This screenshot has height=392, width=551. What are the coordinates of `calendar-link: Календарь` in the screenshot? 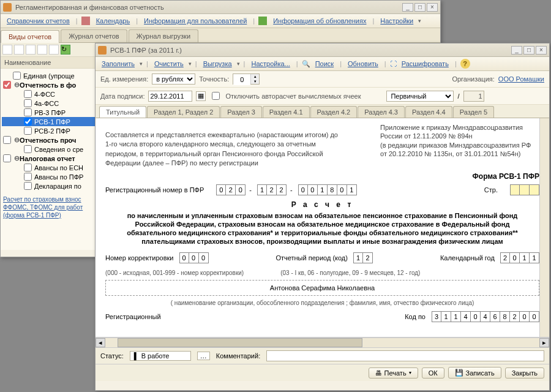 It's located at (113, 21).